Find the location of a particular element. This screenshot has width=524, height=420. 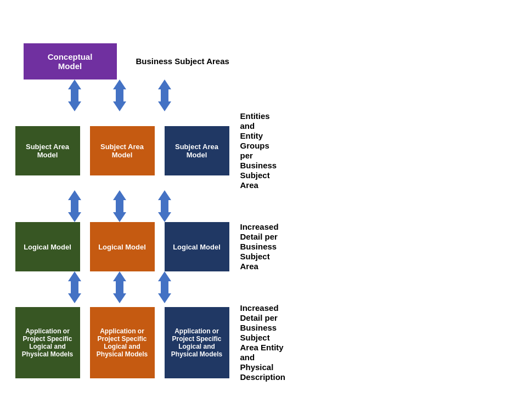

conceptual-model-box: Conceptual Model is located at coordinates (70, 61).